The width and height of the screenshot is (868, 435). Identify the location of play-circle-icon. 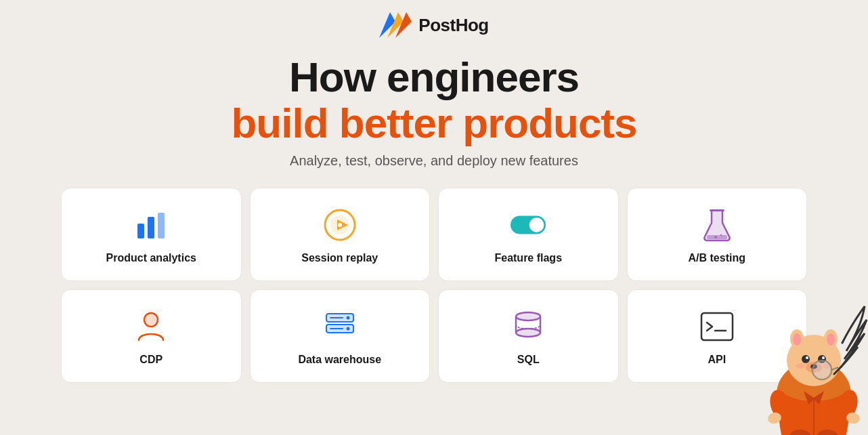
(340, 225).